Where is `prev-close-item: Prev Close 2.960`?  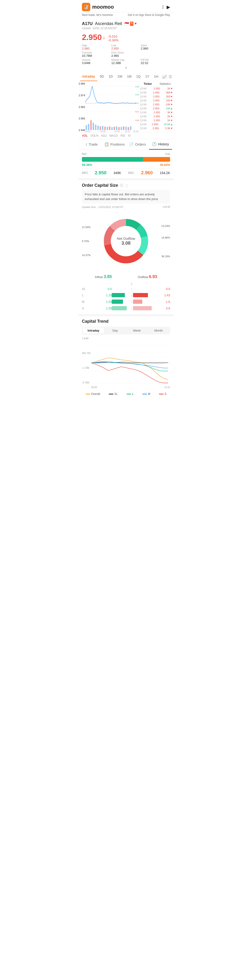
prev-close-item: Prev Close 2.960 is located at coordinates (126, 54).